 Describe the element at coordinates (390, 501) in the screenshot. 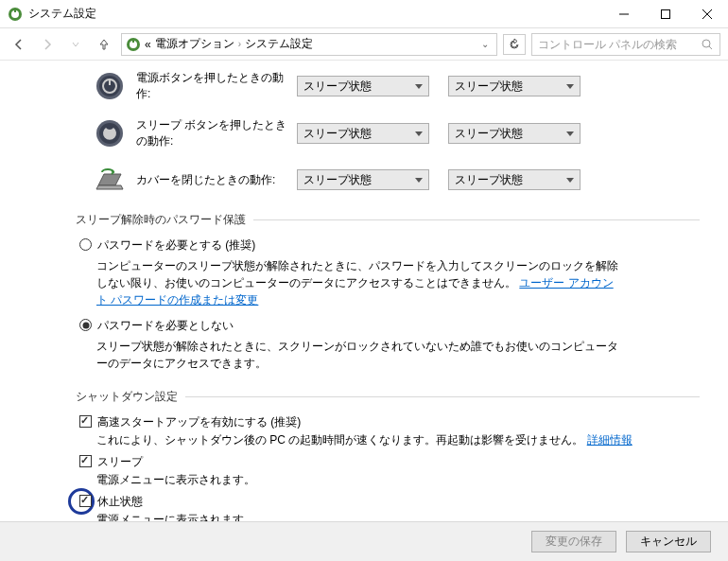

I see `hibernate-option: 休止状態` at that location.